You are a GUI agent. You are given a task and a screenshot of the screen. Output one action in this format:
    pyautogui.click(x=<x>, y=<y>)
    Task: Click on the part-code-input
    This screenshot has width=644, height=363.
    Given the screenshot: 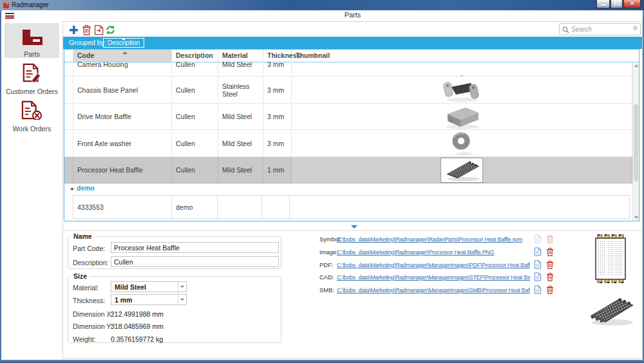 What is the action you would take?
    pyautogui.click(x=194, y=247)
    